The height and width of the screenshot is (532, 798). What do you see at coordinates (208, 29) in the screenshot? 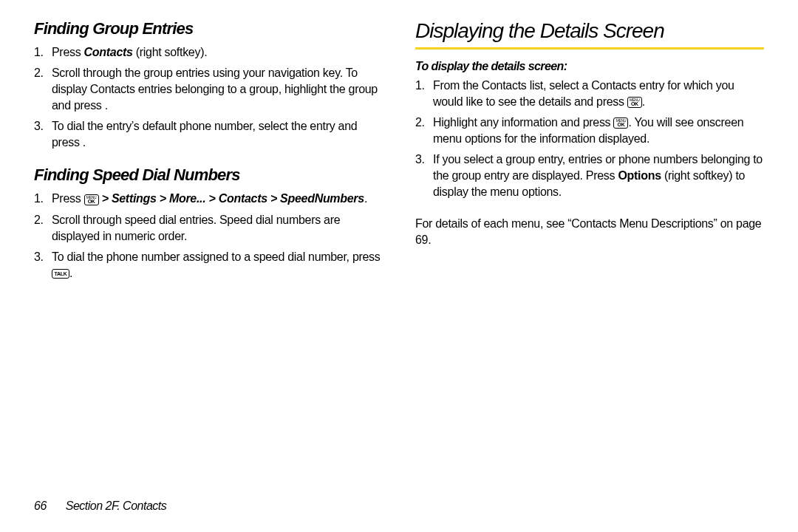
I see `heading-finding-group-entries: Finding Group Entries` at bounding box center [208, 29].